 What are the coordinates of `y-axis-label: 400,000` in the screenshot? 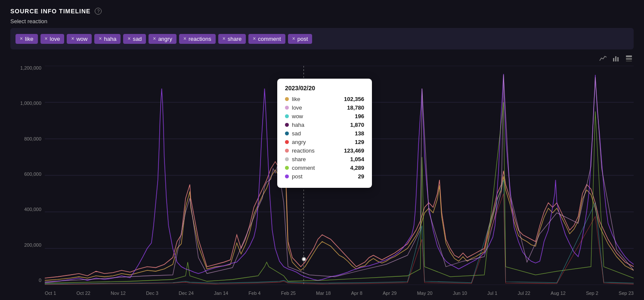 It's located at (28, 210).